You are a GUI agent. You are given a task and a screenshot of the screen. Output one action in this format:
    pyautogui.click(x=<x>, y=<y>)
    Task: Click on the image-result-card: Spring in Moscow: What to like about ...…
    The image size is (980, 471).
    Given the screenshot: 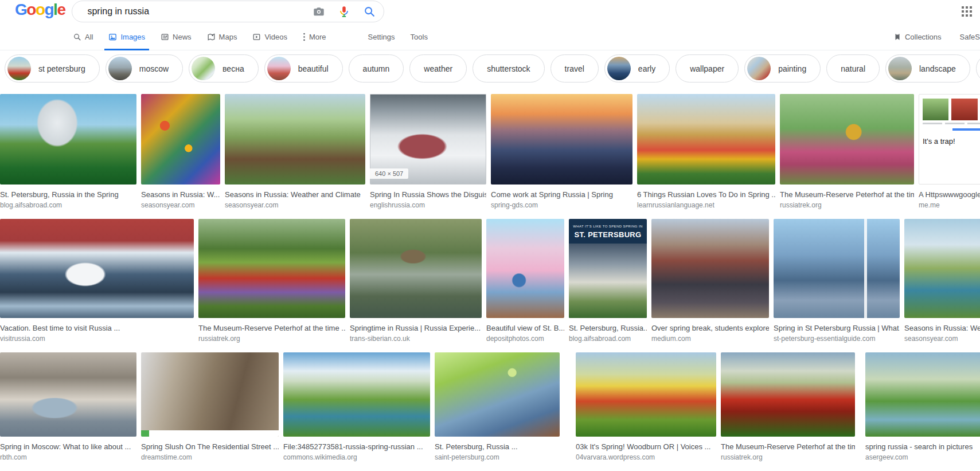 What is the action you would take?
    pyautogui.click(x=68, y=407)
    